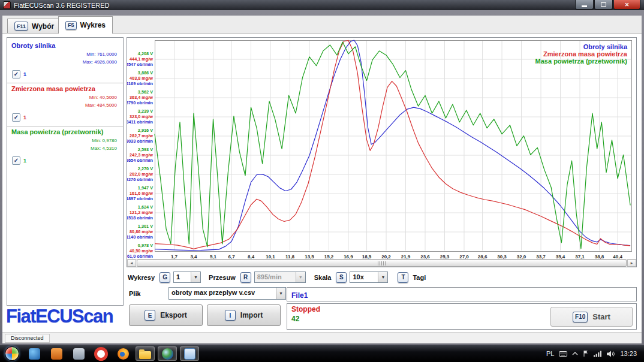  What do you see at coordinates (575, 354) in the screenshot?
I see `show-hidden-icons-icon` at bounding box center [575, 354].